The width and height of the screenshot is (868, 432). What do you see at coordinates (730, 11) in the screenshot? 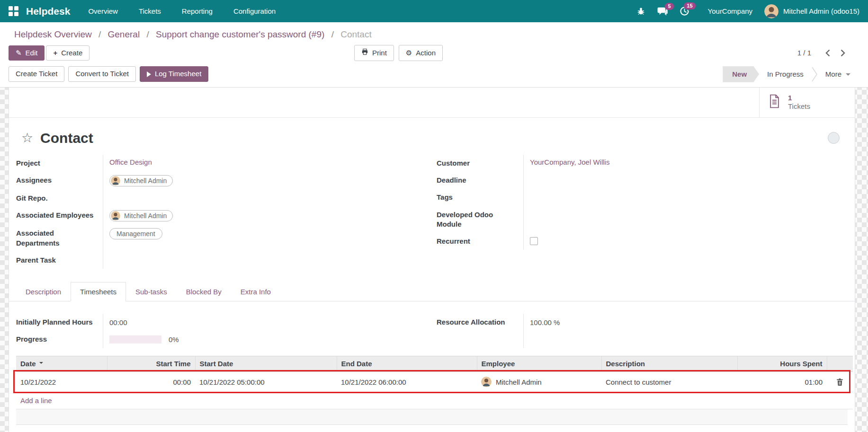
I see `company-switcher: YourCompany` at bounding box center [730, 11].